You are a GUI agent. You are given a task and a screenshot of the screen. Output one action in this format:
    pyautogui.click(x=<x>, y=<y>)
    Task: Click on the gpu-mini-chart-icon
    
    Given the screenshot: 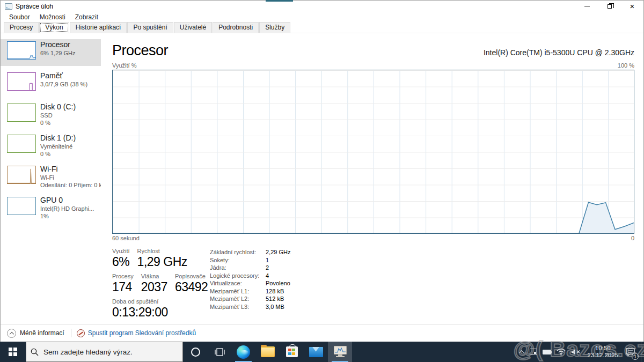 What is the action you would take?
    pyautogui.click(x=21, y=206)
    